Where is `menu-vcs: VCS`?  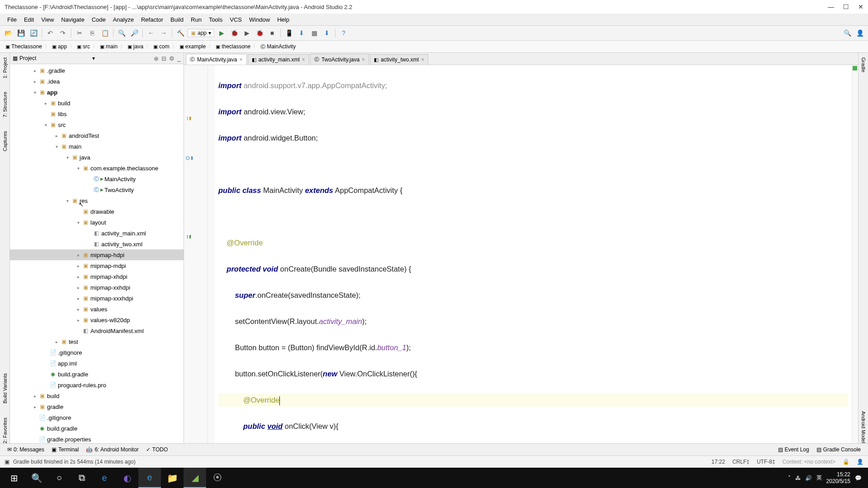
menu-vcs: VCS is located at coordinates (236, 20).